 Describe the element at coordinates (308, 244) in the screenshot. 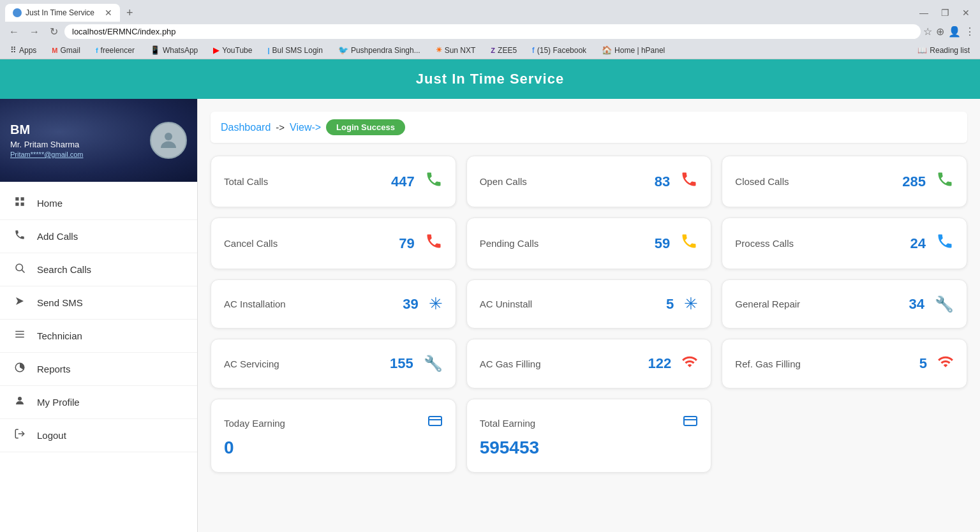

I see `card-label: Cancel Calls` at that location.